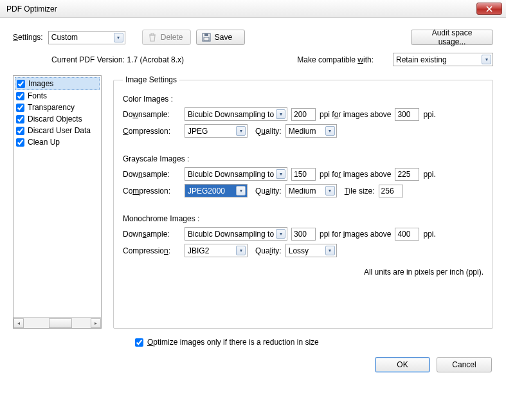 This screenshot has width=506, height=420. Describe the element at coordinates (489, 9) in the screenshot. I see `close-button` at that location.